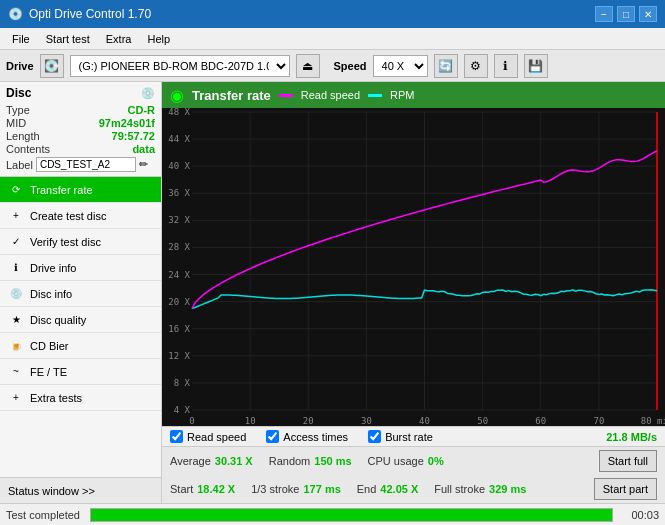  What do you see at coordinates (286, 96) in the screenshot?
I see `legend-read-speed-color` at bounding box center [286, 96].